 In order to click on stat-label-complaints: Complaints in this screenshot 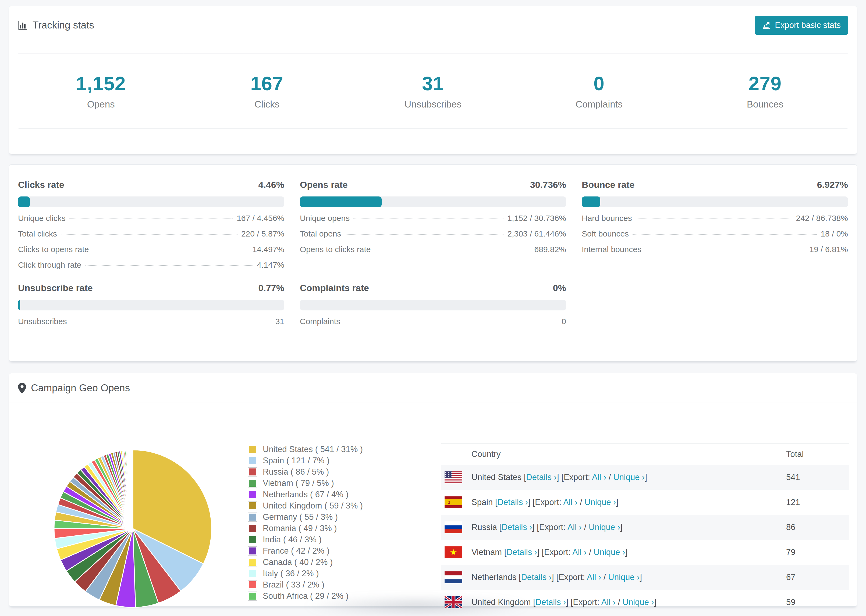, I will do `click(599, 104)`.